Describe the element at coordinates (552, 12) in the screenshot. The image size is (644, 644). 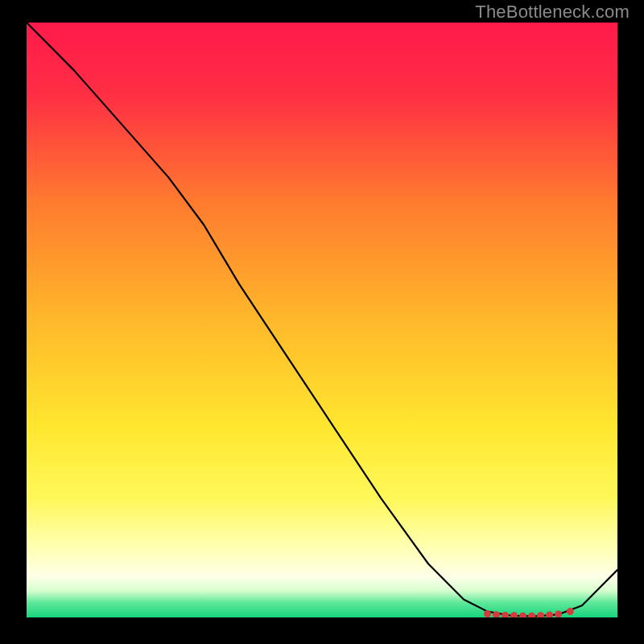
I see `attribution-label: TheBottleneck.com` at that location.